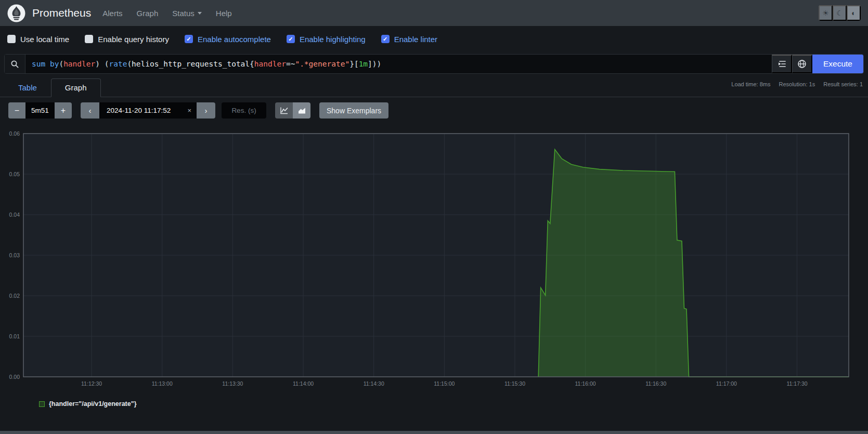  I want to click on app-title: Prometheus, so click(61, 13).